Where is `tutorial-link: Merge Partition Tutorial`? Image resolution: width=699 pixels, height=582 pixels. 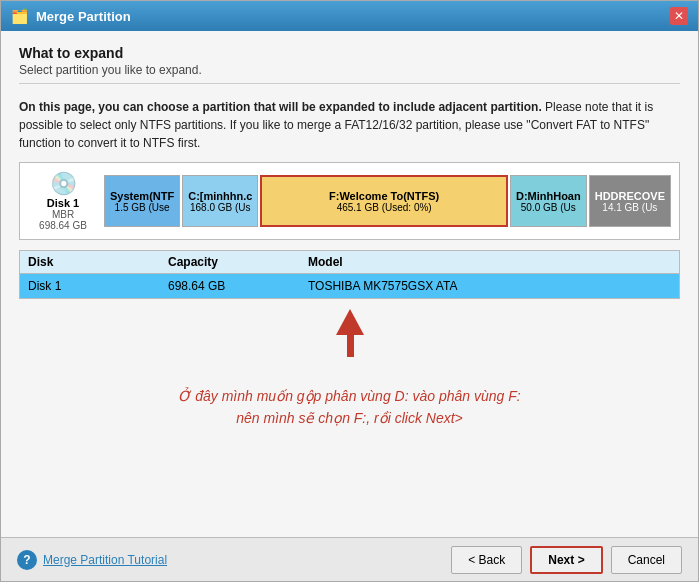 tutorial-link: Merge Partition Tutorial is located at coordinates (105, 560).